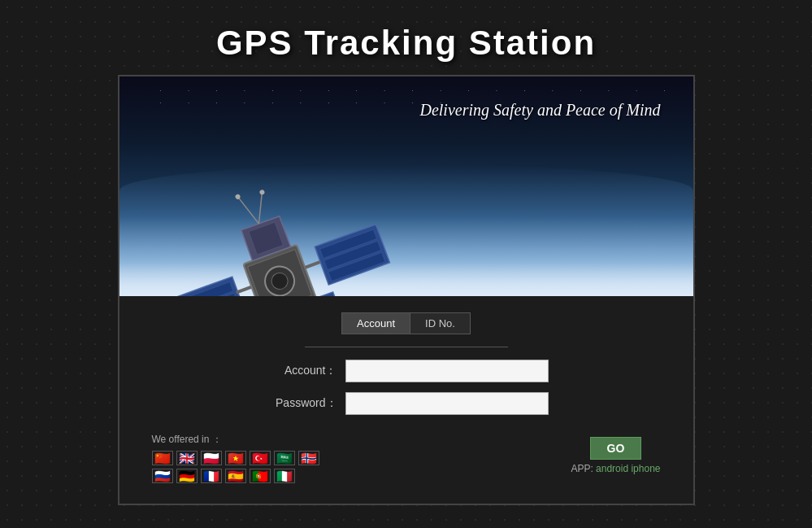 This screenshot has width=812, height=528. Describe the element at coordinates (406, 371) in the screenshot. I see `account-row: Account：` at that location.